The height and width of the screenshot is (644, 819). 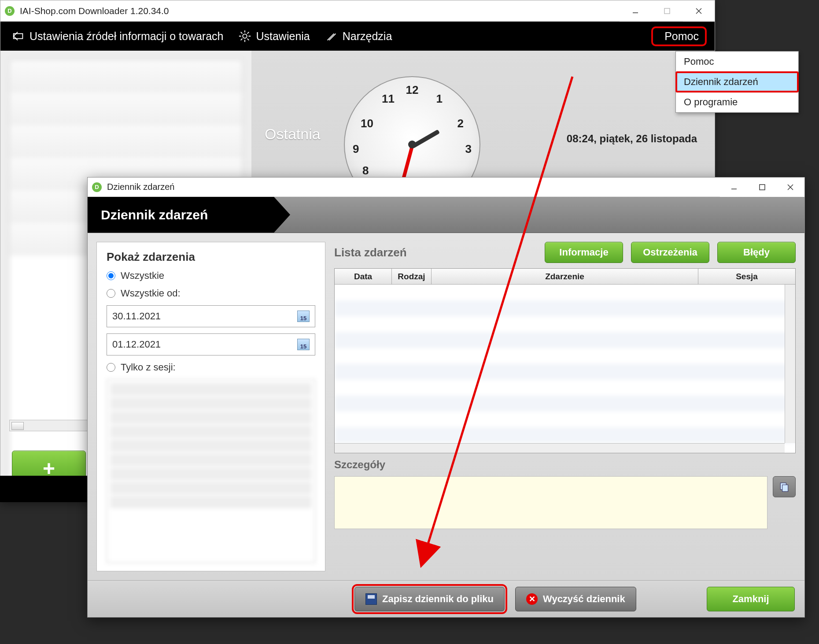 I want to click on floppy-icon, so click(x=371, y=599).